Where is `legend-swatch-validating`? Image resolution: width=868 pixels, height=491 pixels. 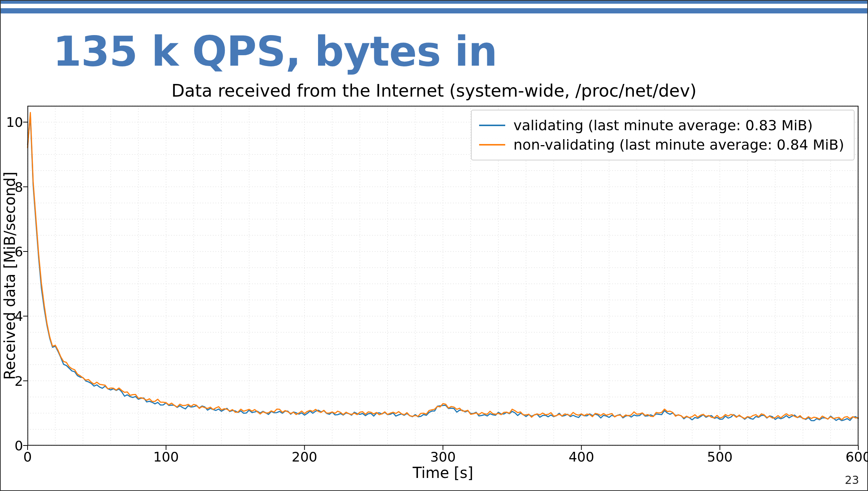 legend-swatch-validating is located at coordinates (492, 125).